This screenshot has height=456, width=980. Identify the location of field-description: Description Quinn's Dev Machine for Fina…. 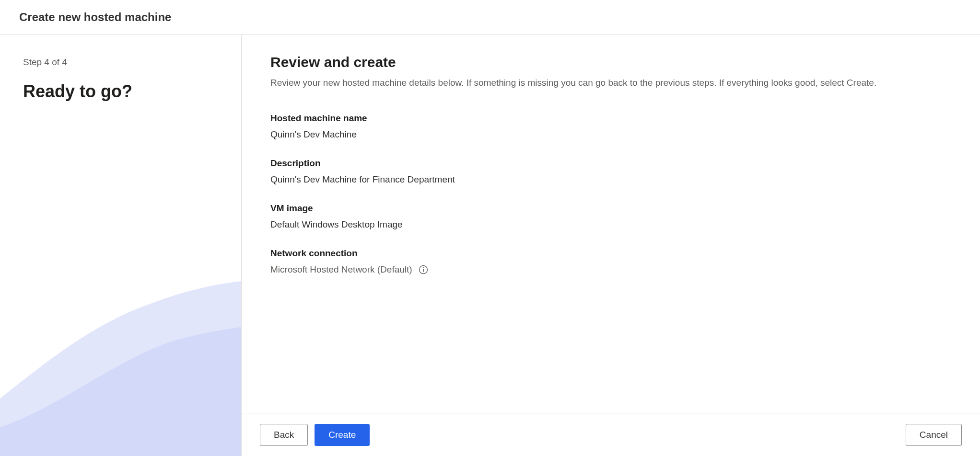
(611, 171).